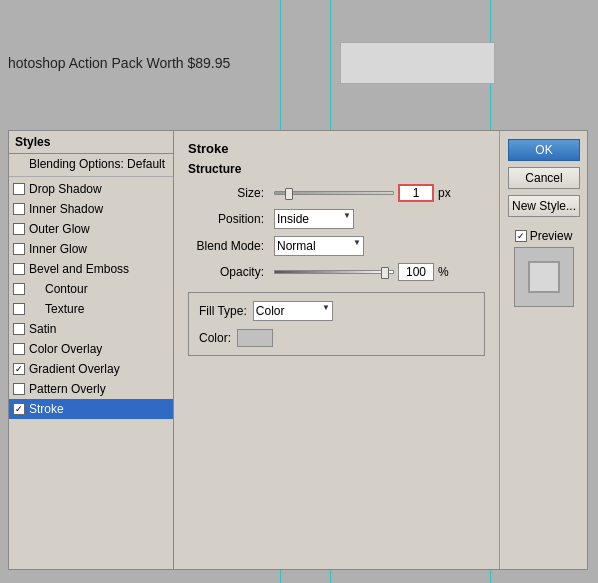 This screenshot has width=598, height=583. What do you see at coordinates (336, 148) in the screenshot?
I see `stroke-title: Stroke` at bounding box center [336, 148].